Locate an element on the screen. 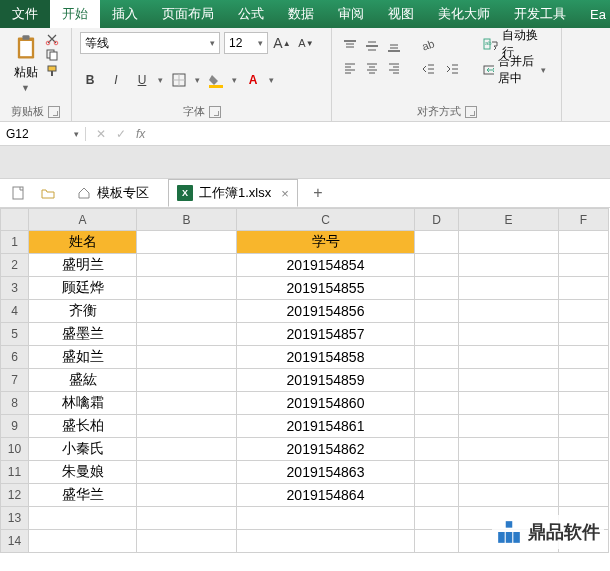  close-tab-icon: × is located at coordinates (285, 194).